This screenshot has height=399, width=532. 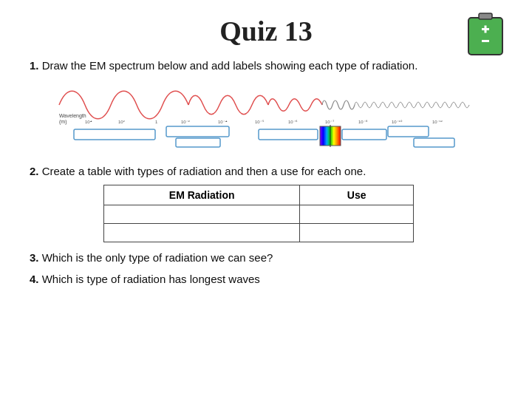 I want to click on title-area: Quiz 13, so click(x=266, y=31).